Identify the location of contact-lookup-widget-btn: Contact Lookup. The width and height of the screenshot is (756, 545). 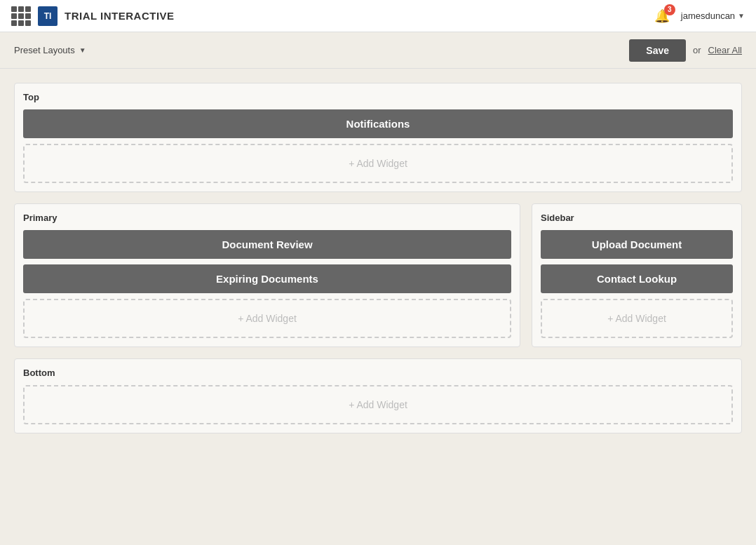
(637, 279).